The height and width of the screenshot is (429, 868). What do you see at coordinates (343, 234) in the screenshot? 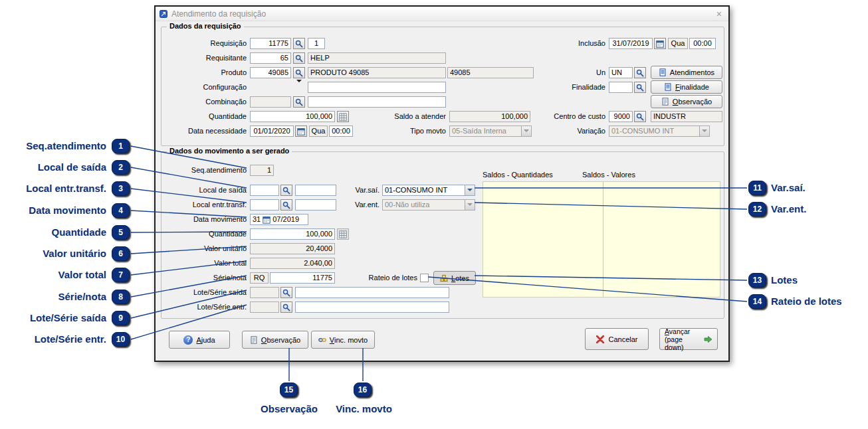
I see `quantidade-mov-calc-button` at bounding box center [343, 234].